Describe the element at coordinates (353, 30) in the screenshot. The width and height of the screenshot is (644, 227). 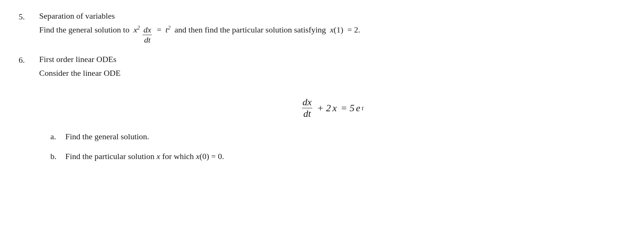
I see `equals-2: = 2.` at that location.